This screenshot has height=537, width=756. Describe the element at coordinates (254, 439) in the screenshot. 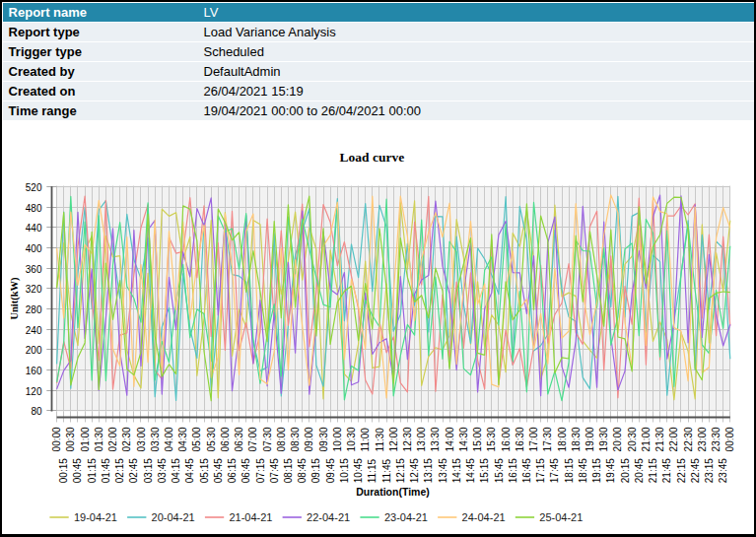

I see `svg-text: 07:00` at that location.